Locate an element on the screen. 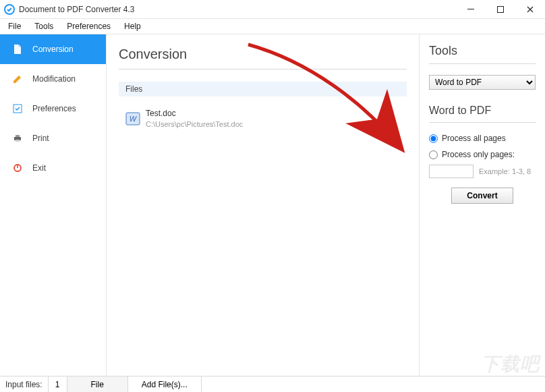 This screenshot has width=545, height=392. titlebar: Document to PDF Converter 4.3 is located at coordinates (272, 9).